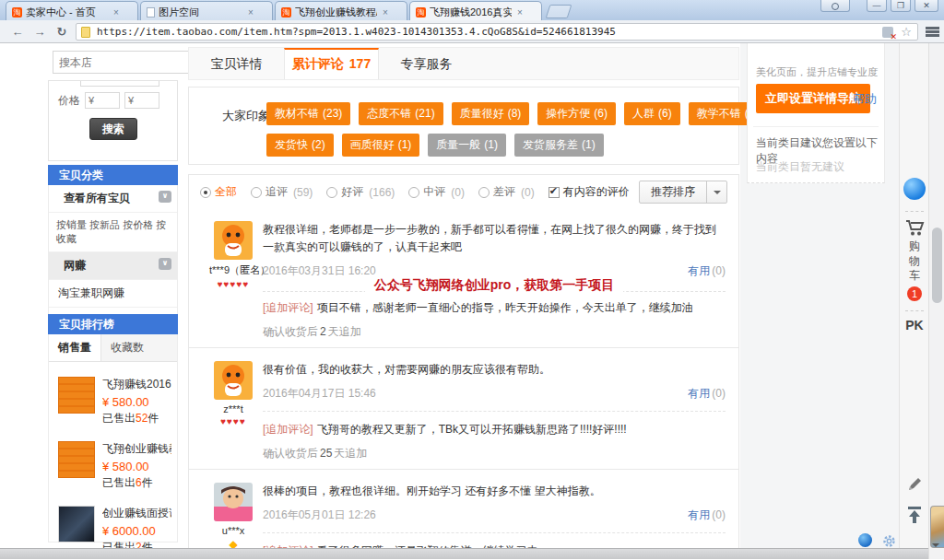  Describe the element at coordinates (301, 146) in the screenshot. I see `impression-tag: 发货快(2)` at that location.